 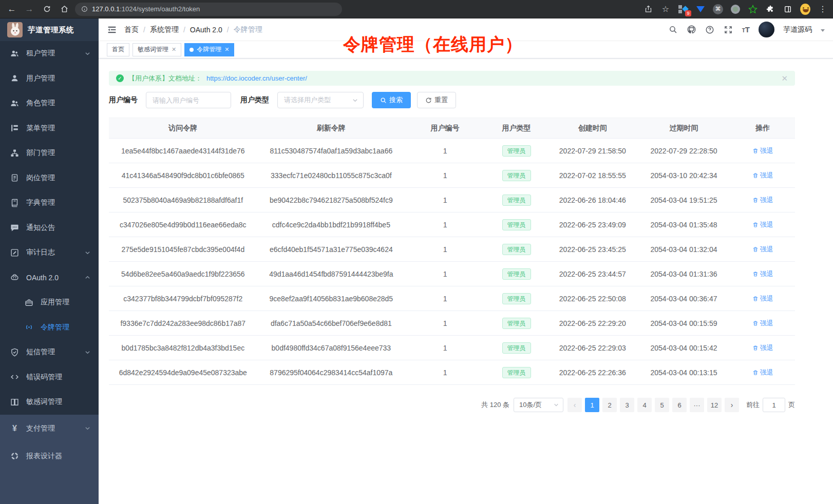 What do you see at coordinates (728, 30) in the screenshot?
I see `fullscreen-icon` at bounding box center [728, 30].